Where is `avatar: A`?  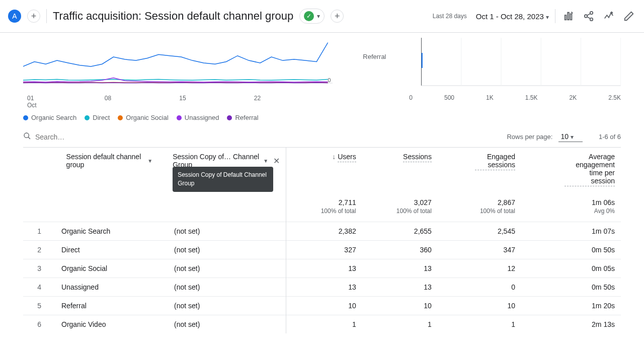 avatar: A is located at coordinates (15, 16).